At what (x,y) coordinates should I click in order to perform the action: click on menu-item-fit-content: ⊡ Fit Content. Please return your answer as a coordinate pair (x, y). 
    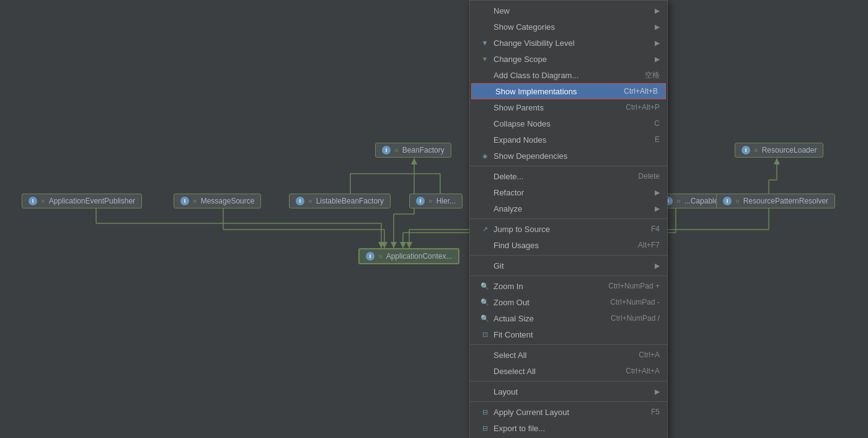
    Looking at the image, I should click on (569, 334).